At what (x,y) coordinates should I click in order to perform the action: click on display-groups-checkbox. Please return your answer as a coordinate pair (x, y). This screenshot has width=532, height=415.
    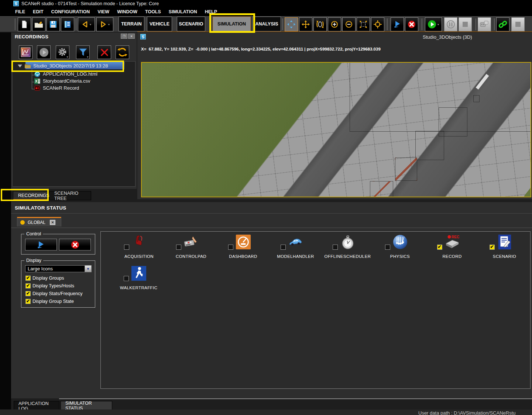
    Looking at the image, I should click on (28, 278).